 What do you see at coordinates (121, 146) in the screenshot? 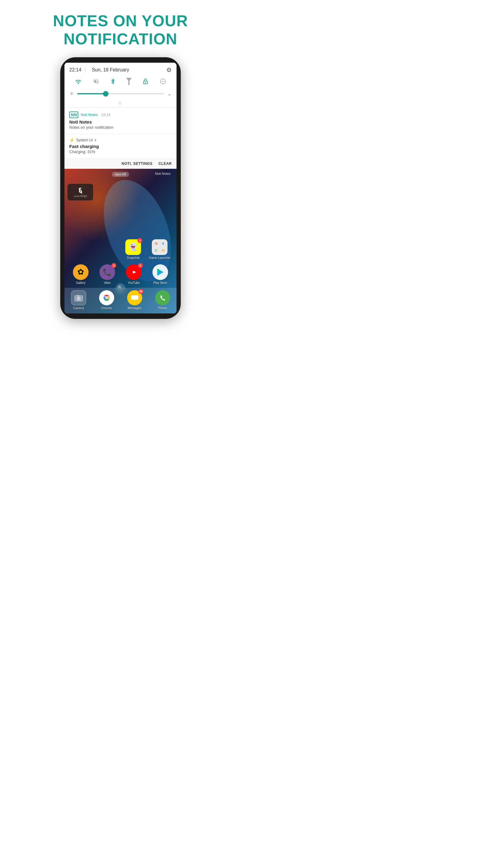
I see `fast-charging-title: Fast charging` at bounding box center [121, 146].